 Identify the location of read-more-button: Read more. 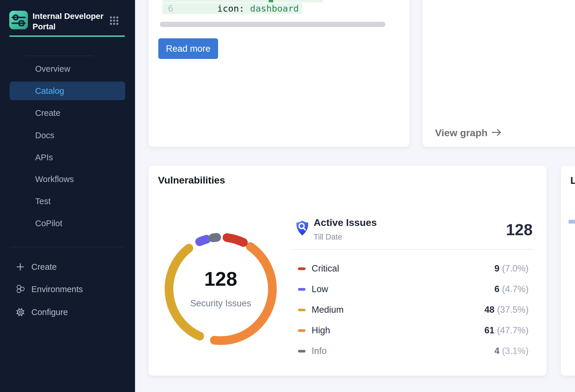
(188, 49).